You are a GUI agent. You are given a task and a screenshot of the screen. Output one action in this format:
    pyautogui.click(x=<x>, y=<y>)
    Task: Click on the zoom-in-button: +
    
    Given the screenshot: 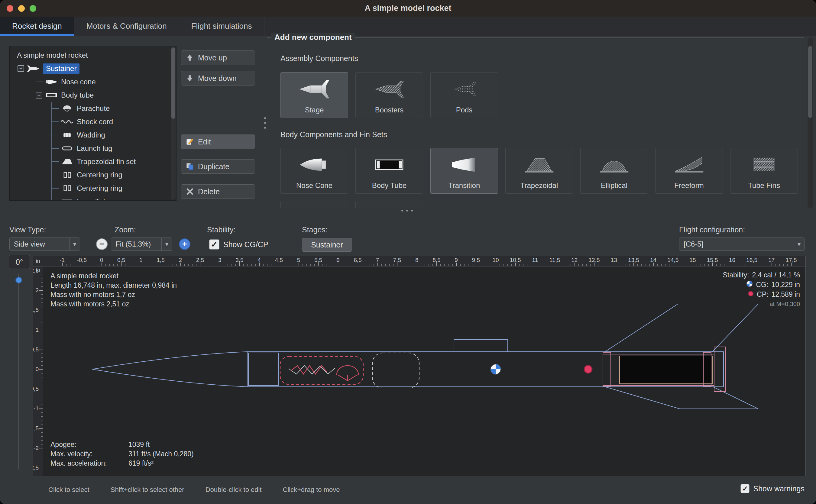 What is the action you would take?
    pyautogui.click(x=185, y=244)
    